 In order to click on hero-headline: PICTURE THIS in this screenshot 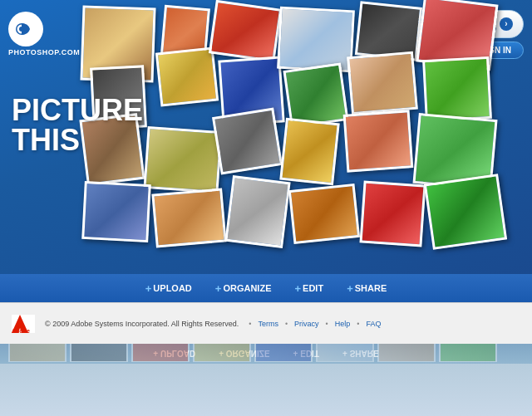, I will do `click(77, 125)`.